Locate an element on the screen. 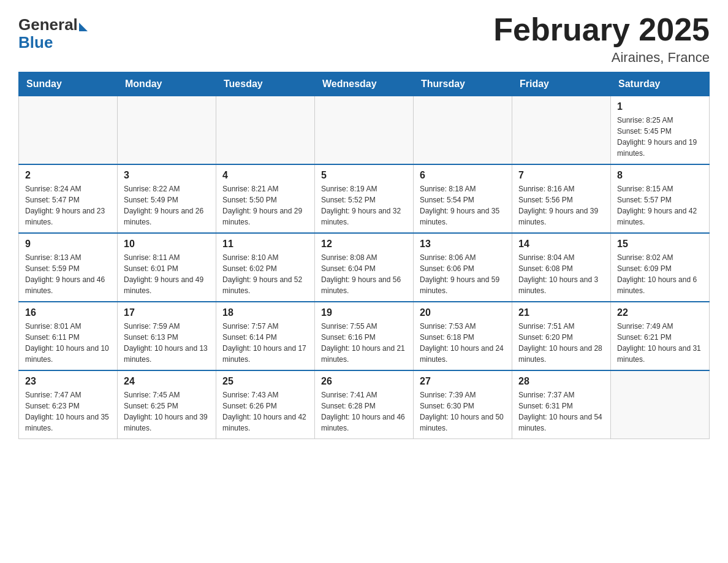 This screenshot has width=728, height=563. day-info: Sunrise: 8:04 AM Sunset: 6:08 PM Dayligh… is located at coordinates (561, 274).